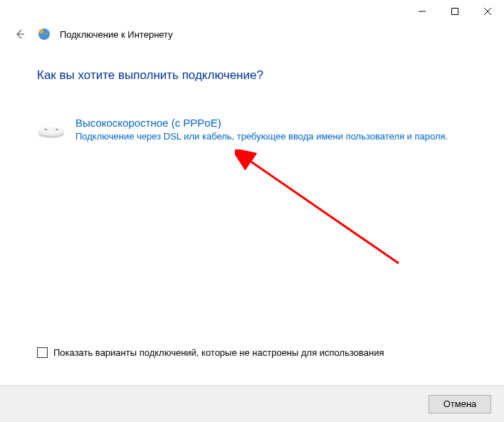 The width and height of the screenshot is (504, 422). What do you see at coordinates (274, 130) in the screenshot?
I see `pppoe-option-text: Высокоскоростное (с PPPoE) Подключение ч…` at bounding box center [274, 130].